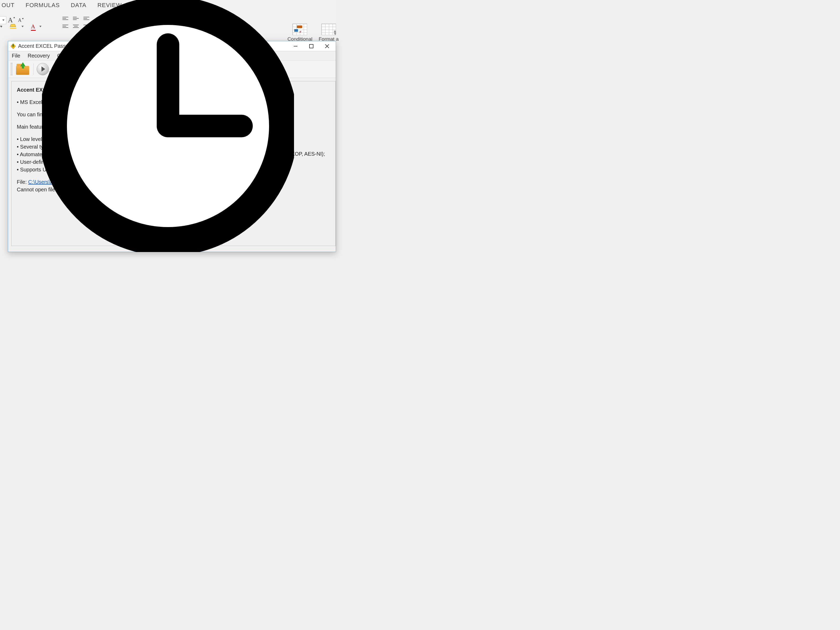 The image size is (840, 630). Describe the element at coordinates (21, 27) in the screenshot. I see `font-subrow: A` at that location.